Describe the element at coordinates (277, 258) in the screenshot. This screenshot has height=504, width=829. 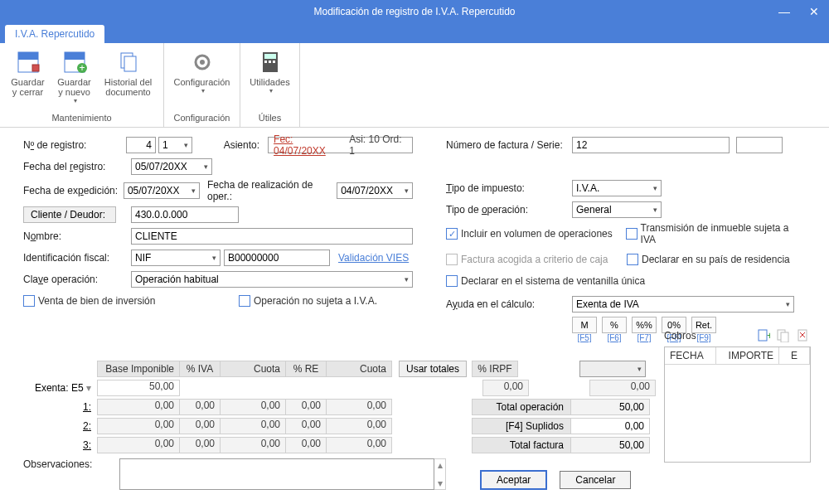
I see `idfis-num-input` at that location.